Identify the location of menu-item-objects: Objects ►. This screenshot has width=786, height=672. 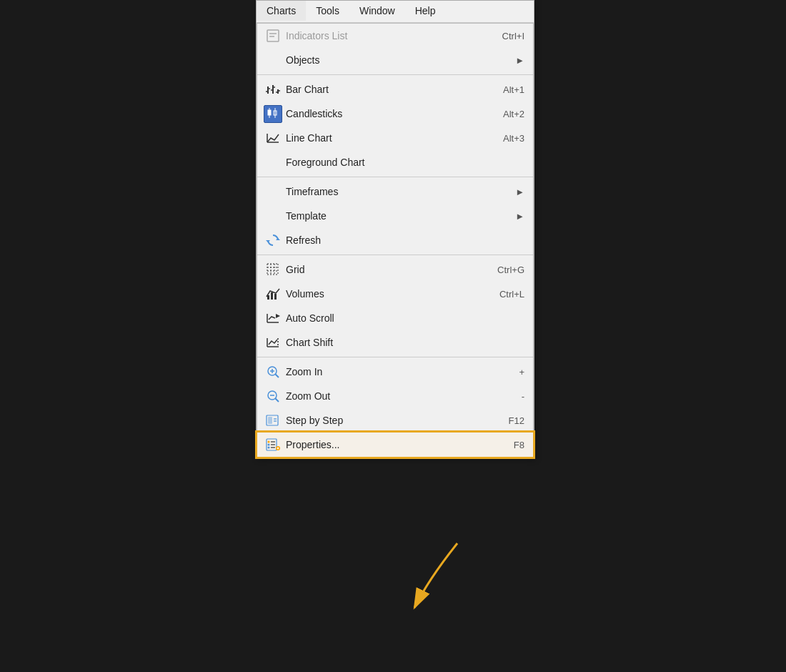
(395, 60).